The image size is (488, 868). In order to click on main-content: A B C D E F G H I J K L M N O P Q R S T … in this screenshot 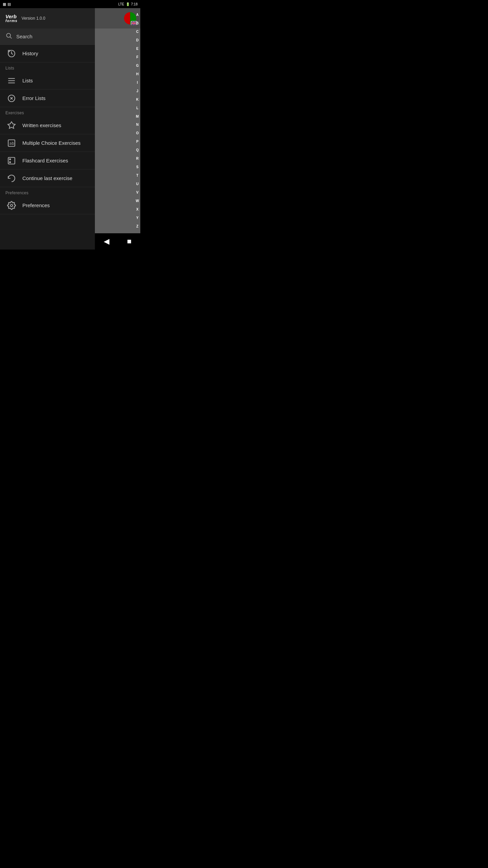, I will do `click(118, 129)`.